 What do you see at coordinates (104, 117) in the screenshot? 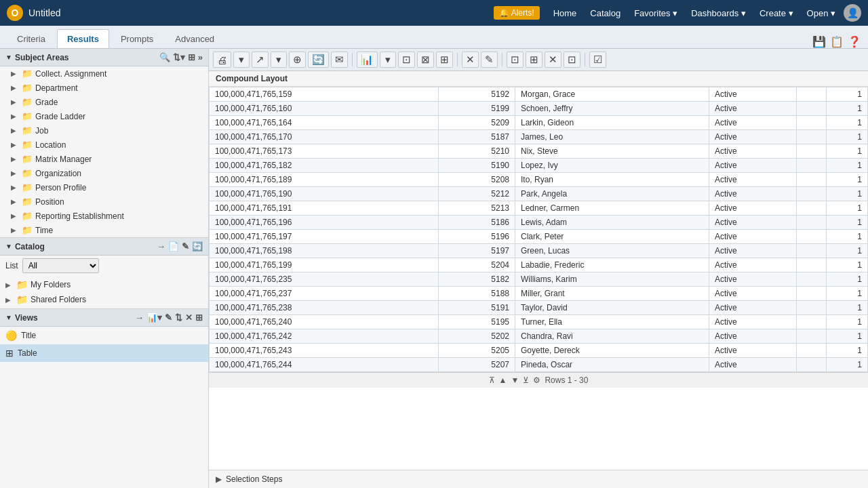
I see `tree-item-grade-ladder: ▶ 📁 Grade Ladder` at bounding box center [104, 117].